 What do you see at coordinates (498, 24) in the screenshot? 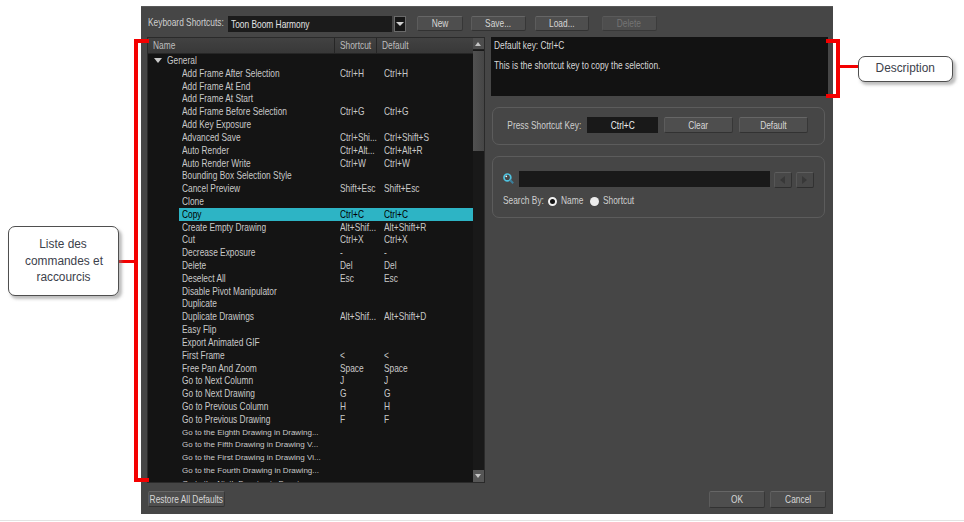
I see `save-button: Save...` at bounding box center [498, 24].